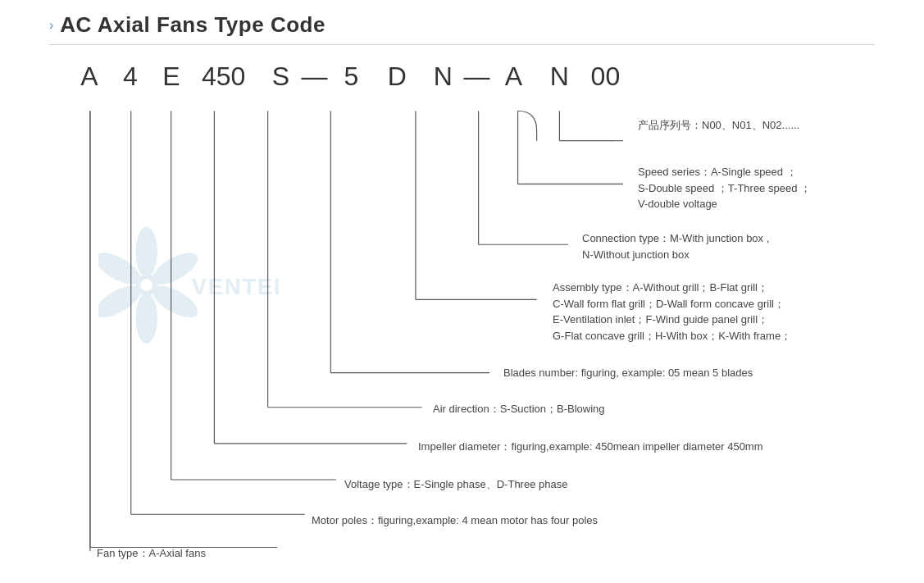  What do you see at coordinates (519, 409) in the screenshot?
I see `annotation-air-direction: Air direction：S-Suction；B-Blowing` at bounding box center [519, 409].